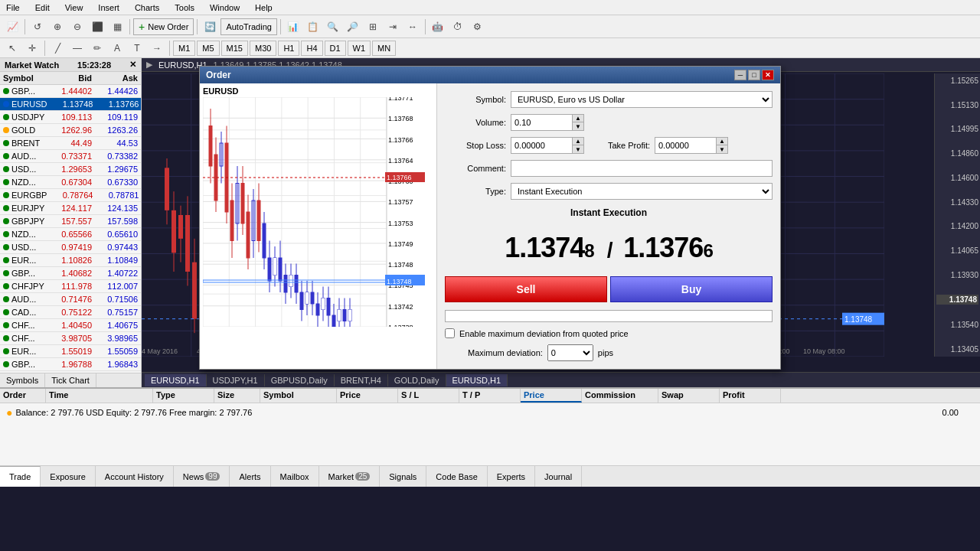  I want to click on market-watch-row: GBP... 1.44402 1.44426, so click(70, 92).